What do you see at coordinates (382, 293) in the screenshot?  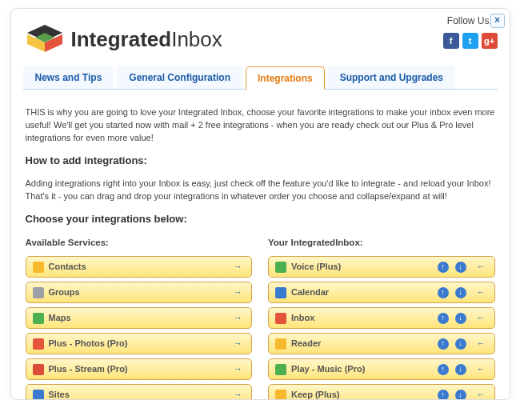 I see `inbox-item: Calendar↑↓←` at bounding box center [382, 293].